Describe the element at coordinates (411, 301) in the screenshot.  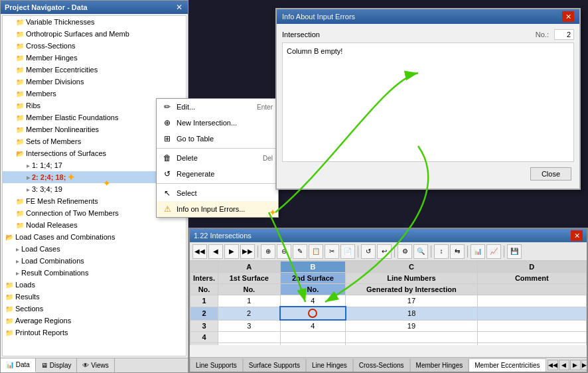
I see `cell-c-1: 17` at that location.